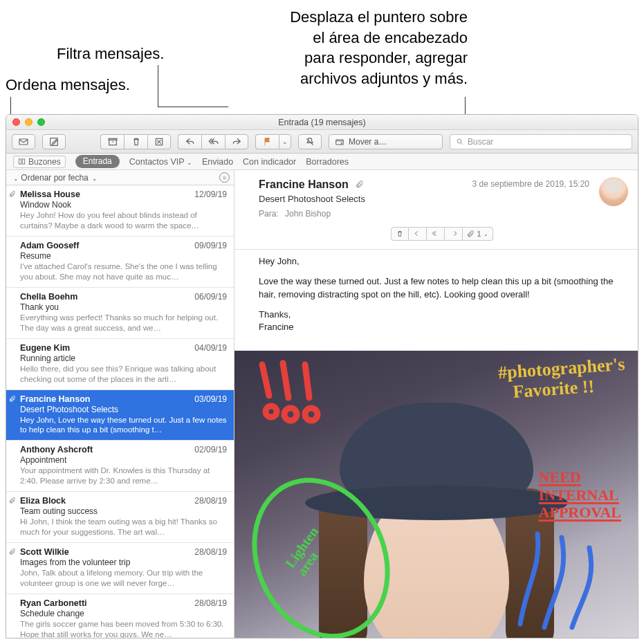 This screenshot has height=644, width=644. Describe the element at coordinates (54, 142) in the screenshot. I see `compose-button` at that location.